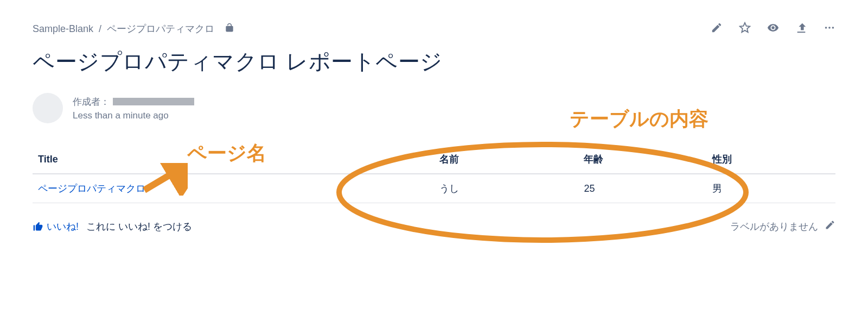 This screenshot has width=868, height=314. What do you see at coordinates (506, 189) in the screenshot?
I see `cell-name: うし` at bounding box center [506, 189].